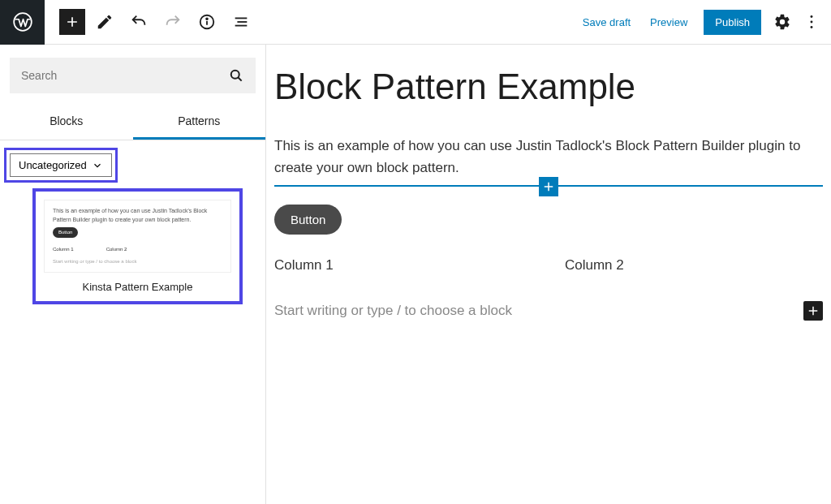  Describe the element at coordinates (236, 75) in the screenshot. I see `search-icon` at that location.